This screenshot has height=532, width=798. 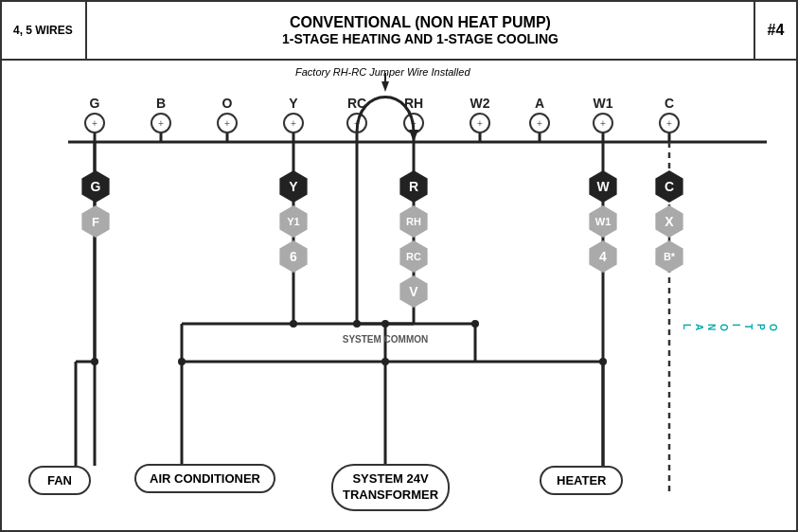 What do you see at coordinates (96, 222) in the screenshot?
I see `hex-F: F` at bounding box center [96, 222].